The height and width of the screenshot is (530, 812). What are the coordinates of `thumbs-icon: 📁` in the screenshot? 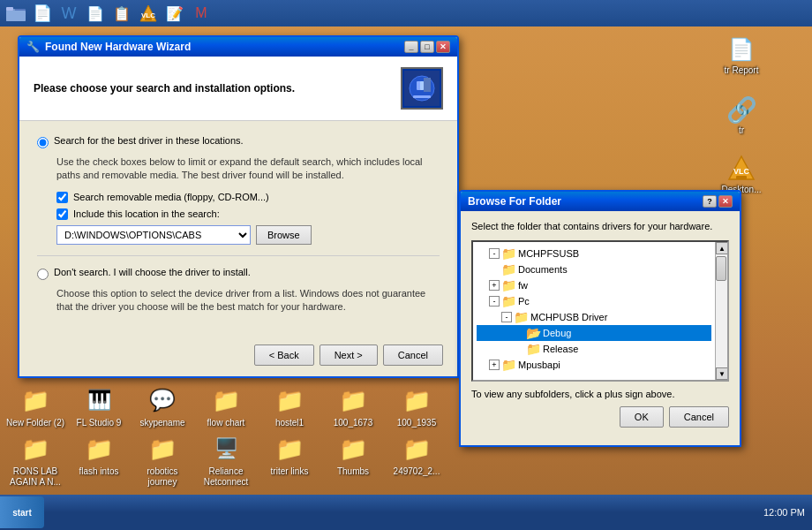 It's located at (353, 449).